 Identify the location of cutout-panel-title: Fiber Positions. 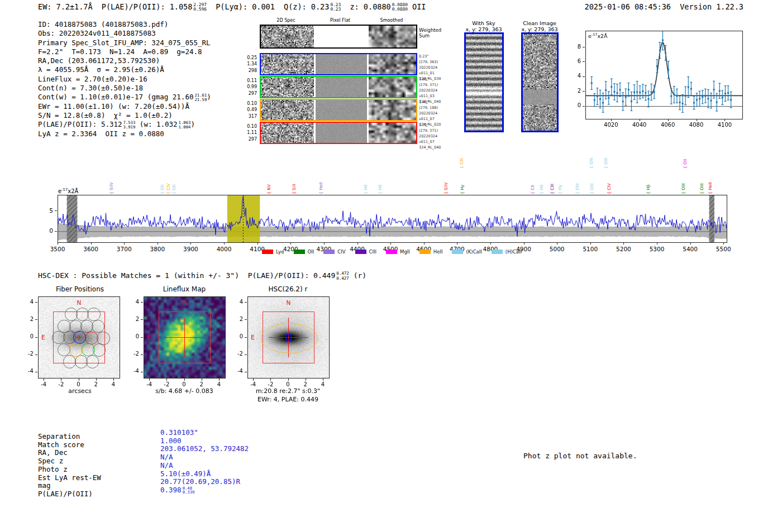
(80, 289).